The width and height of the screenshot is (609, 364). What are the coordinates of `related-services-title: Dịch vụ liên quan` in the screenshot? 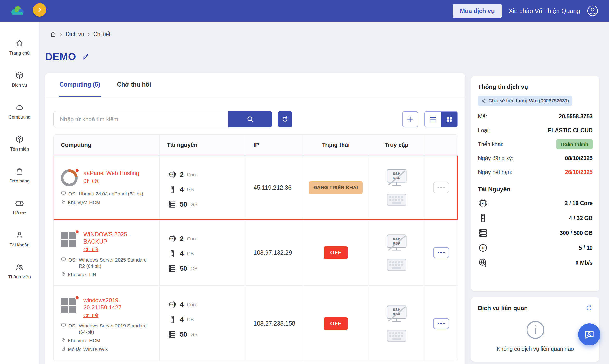 It's located at (503, 308).